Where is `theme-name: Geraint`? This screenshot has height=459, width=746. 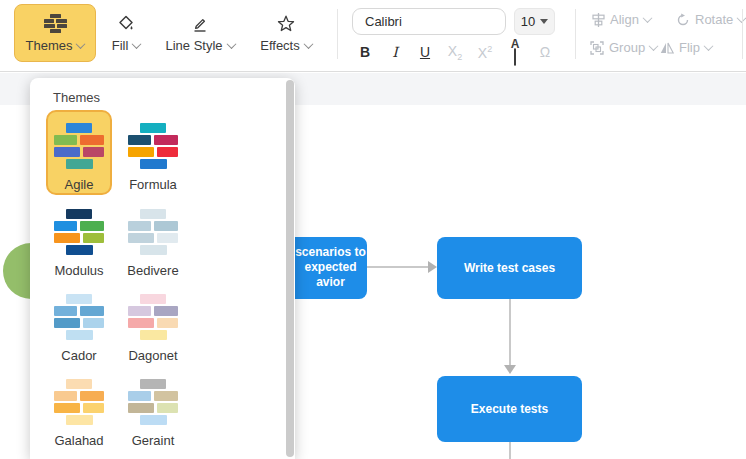
theme-name: Geraint is located at coordinates (154, 440).